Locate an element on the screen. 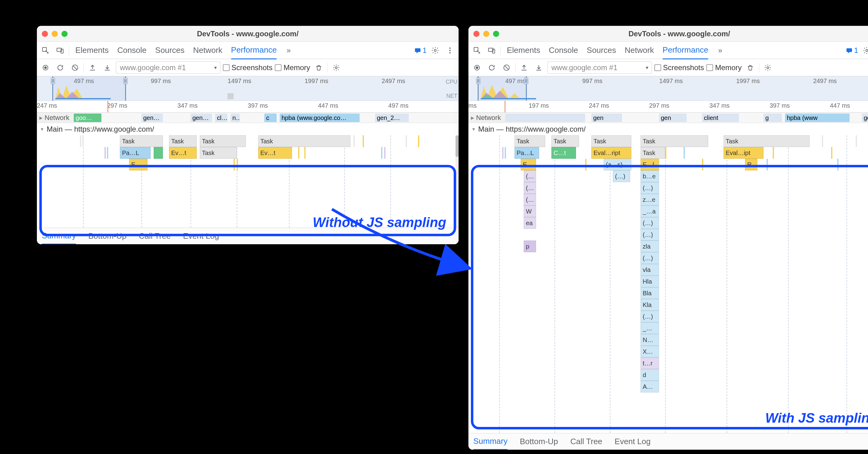 The width and height of the screenshot is (868, 454). flame-cell: ea is located at coordinates (530, 223).